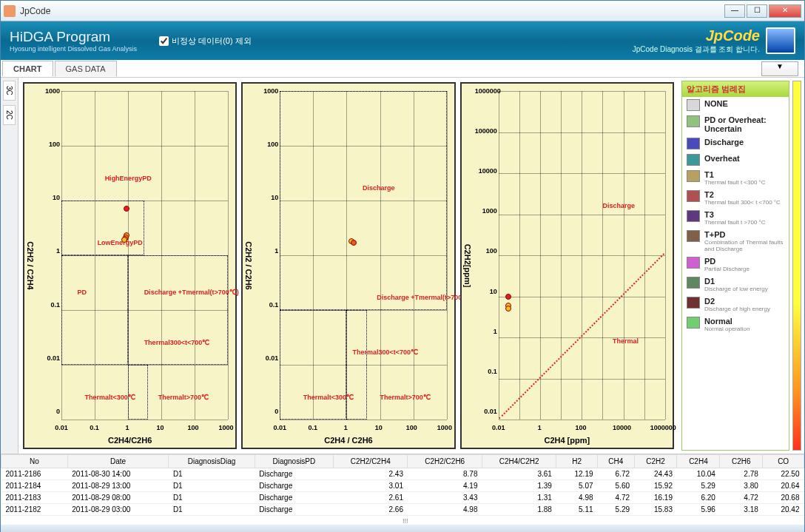 Image resolution: width=805 pixels, height=532 pixels. I want to click on x-tick: 0.1, so click(314, 428).